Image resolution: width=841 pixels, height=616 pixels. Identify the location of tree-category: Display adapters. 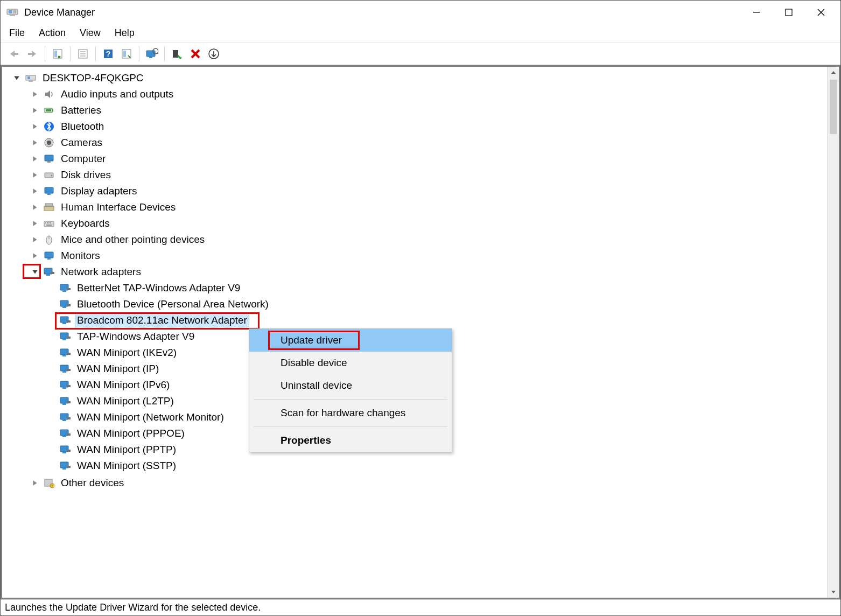
(415, 191).